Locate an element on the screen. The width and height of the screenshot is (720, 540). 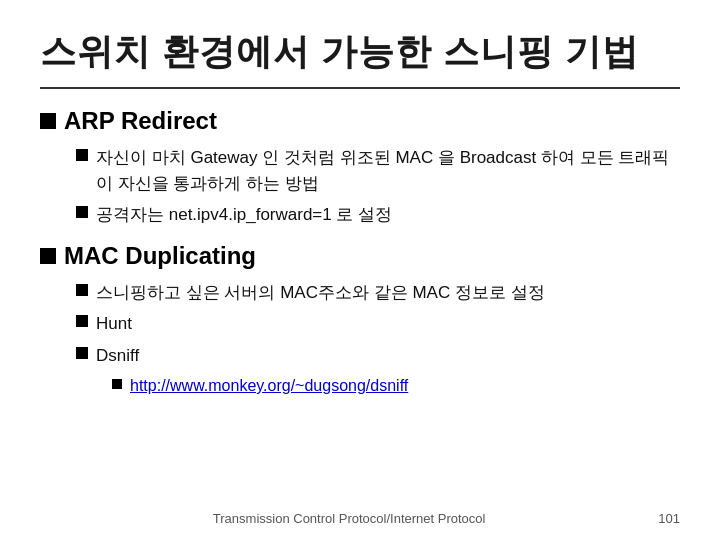
slide-footer: Transmission Control Protocol/Internet P… is located at coordinates (360, 518).